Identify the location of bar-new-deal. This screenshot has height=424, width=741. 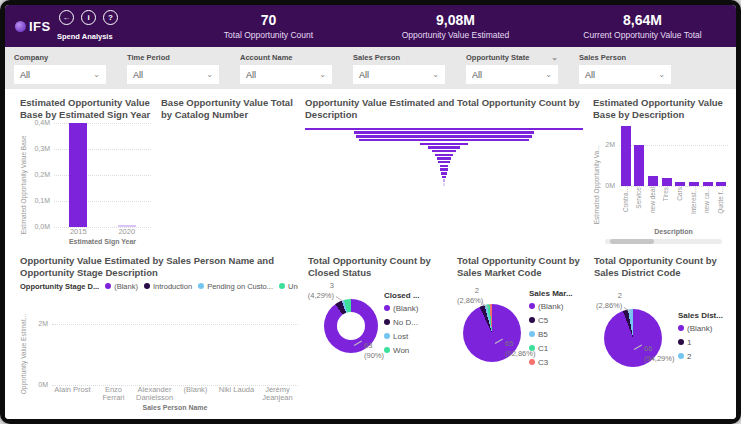
(653, 181).